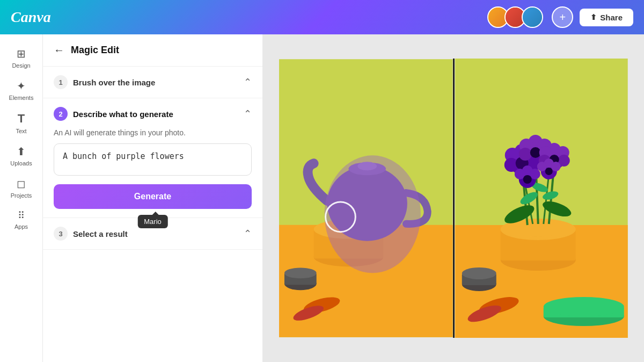  What do you see at coordinates (248, 234) in the screenshot?
I see `step-3-collapse-button: ⌃` at bounding box center [248, 234].